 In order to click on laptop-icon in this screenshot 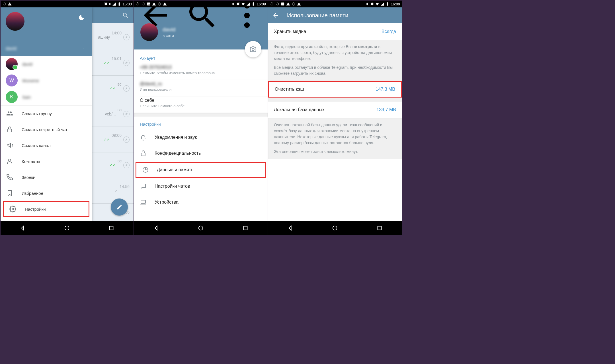, I will do `click(143, 202)`.